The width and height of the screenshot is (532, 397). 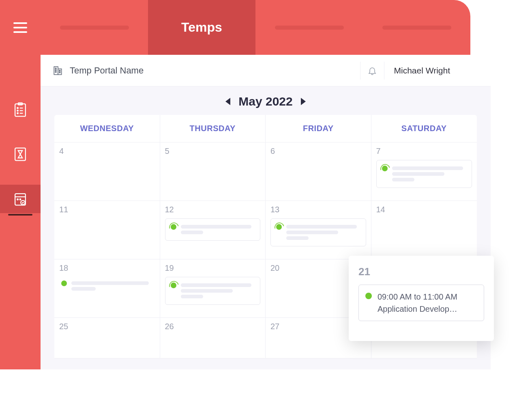 What do you see at coordinates (266, 71) in the screenshot?
I see `panel-header: Temp Portal Name Michael Wright` at bounding box center [266, 71].